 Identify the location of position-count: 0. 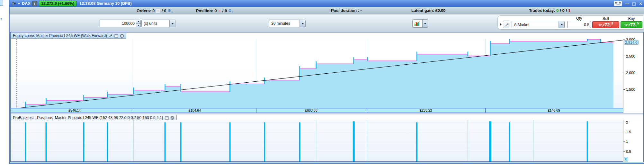
(215, 11).